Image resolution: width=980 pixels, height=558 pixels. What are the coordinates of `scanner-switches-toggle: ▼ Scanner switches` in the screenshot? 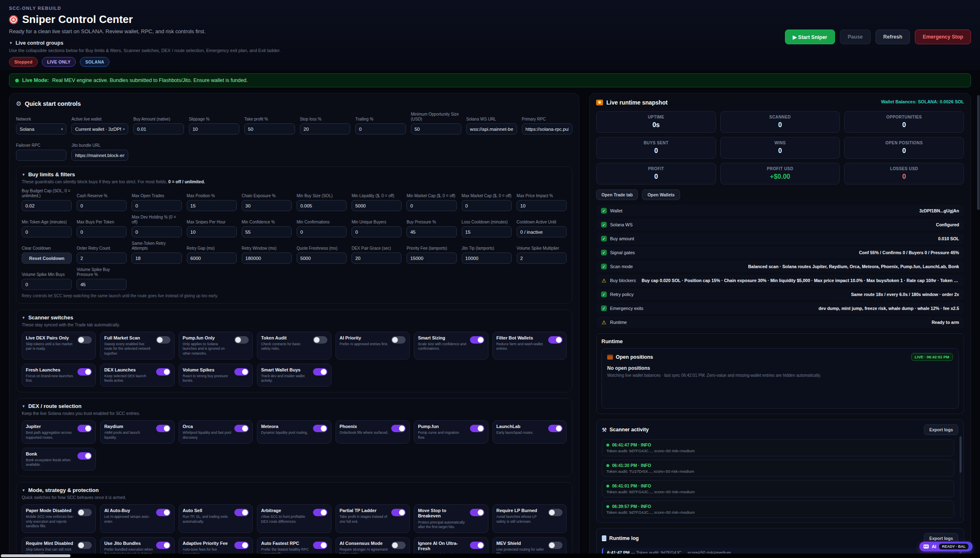 It's located at (294, 317).